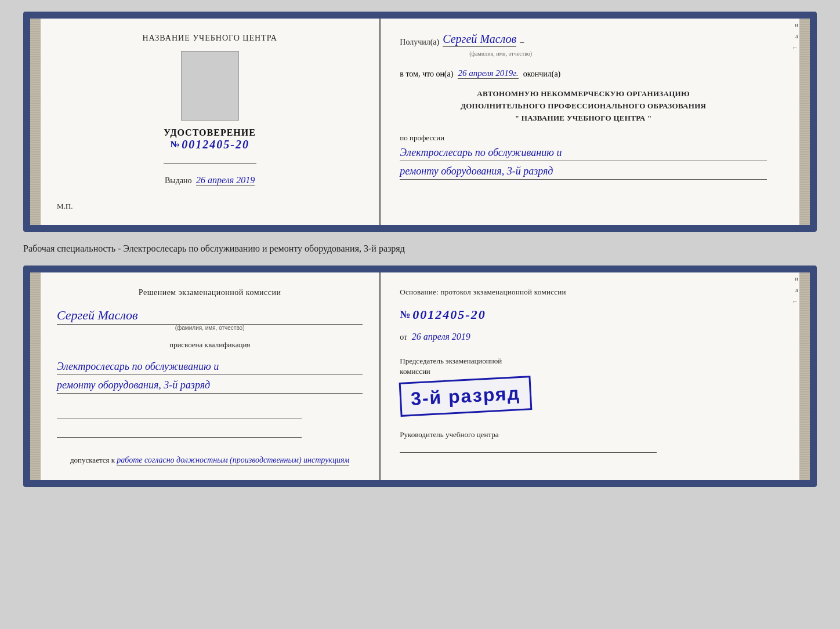  What do you see at coordinates (584, 74) in the screenshot?
I see `in-that-row: в том, что он(а) 26 апреля 2019г. окончи…` at bounding box center [584, 74].